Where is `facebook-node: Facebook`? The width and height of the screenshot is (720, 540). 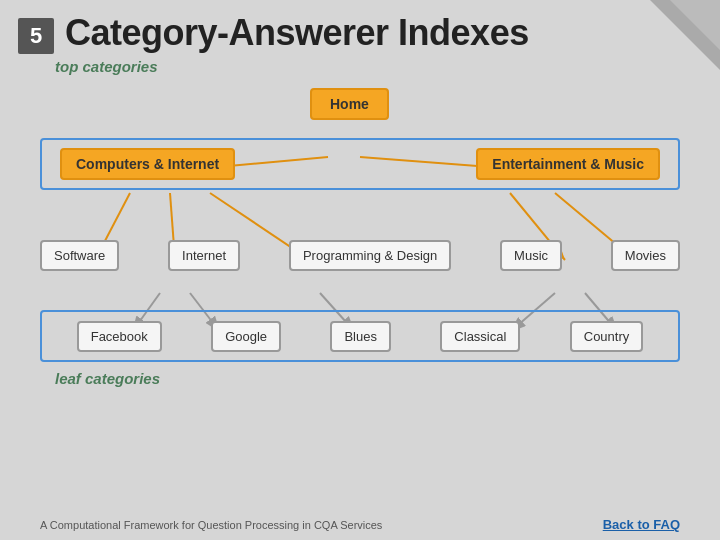
facebook-node: Facebook is located at coordinates (120, 336).